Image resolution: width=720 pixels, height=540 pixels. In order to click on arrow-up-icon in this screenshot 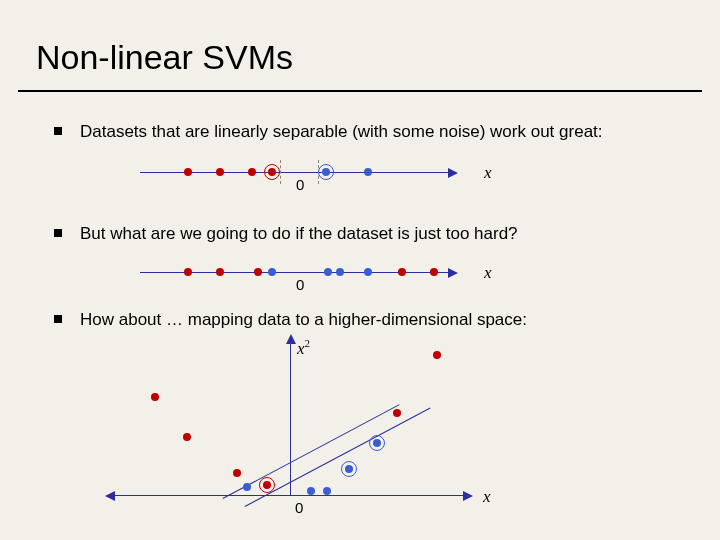, I will do `click(291, 339)`.